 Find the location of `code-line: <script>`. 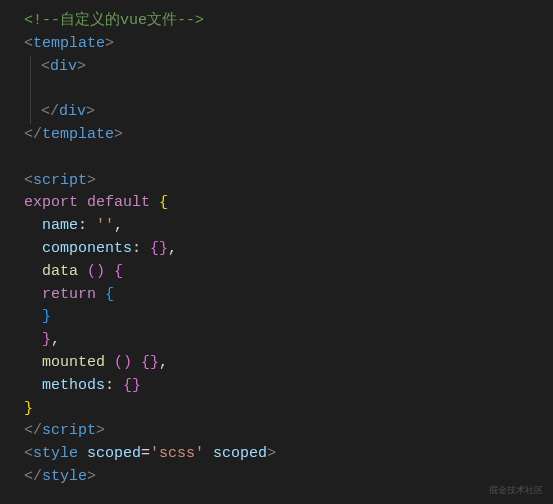

code-line: <script> is located at coordinates (288, 182).